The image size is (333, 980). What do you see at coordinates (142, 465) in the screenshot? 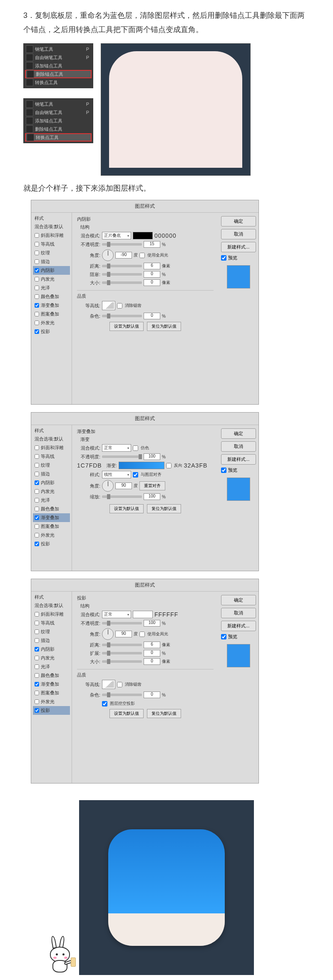
I see `gradient-swatch` at bounding box center [142, 465].